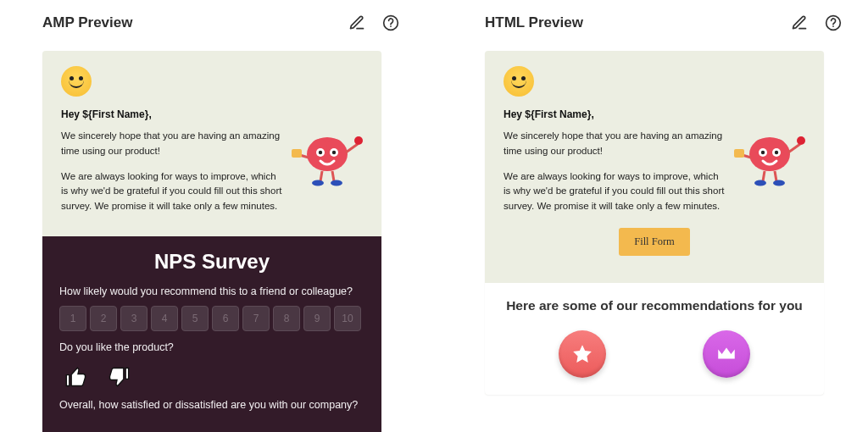  I want to click on nps-rating-9: 9, so click(317, 318).